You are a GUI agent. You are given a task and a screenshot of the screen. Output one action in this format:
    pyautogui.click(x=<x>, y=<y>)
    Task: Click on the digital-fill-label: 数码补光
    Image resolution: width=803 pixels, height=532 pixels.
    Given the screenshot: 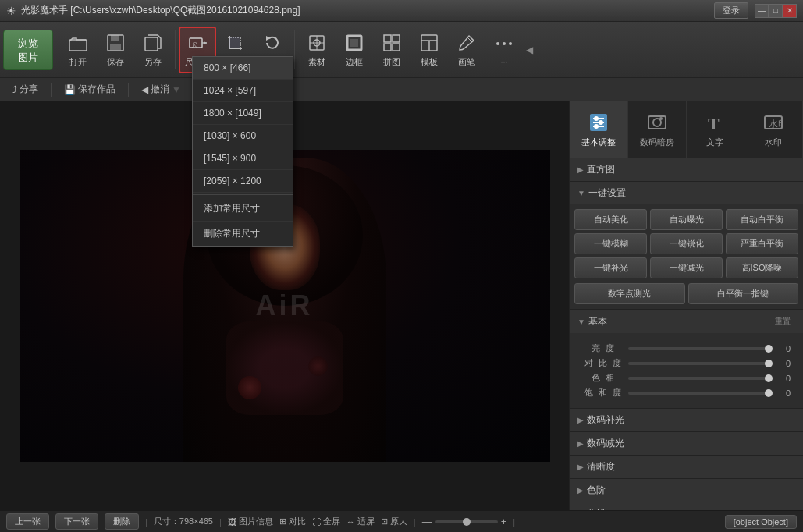 What is the action you would take?
    pyautogui.click(x=606, y=420)
    